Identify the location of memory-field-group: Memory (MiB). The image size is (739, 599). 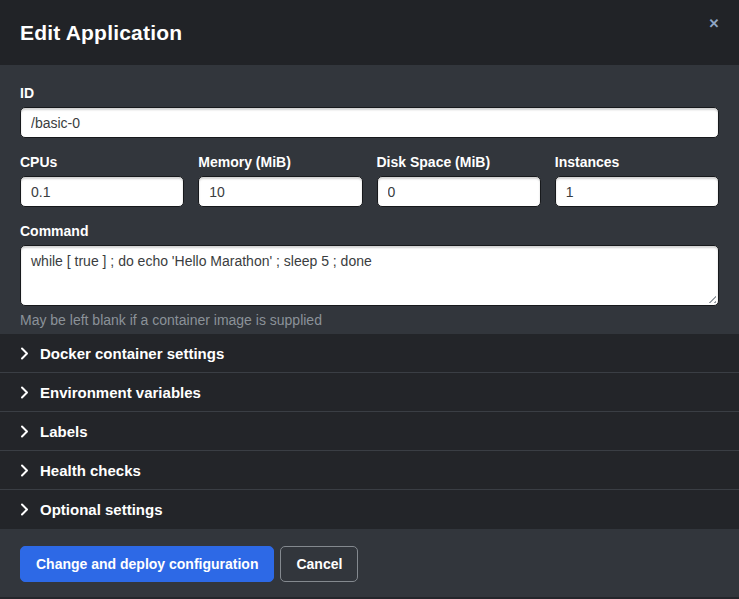
(280, 180).